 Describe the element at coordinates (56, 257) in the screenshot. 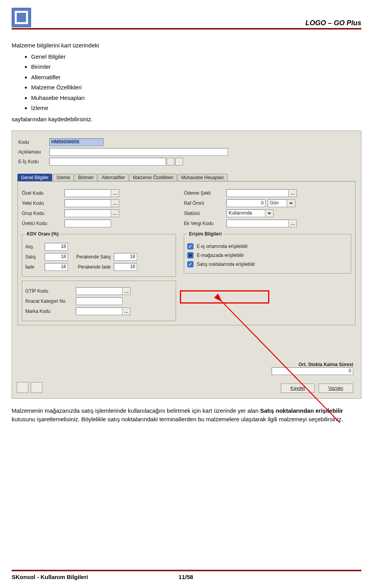

I see `satis-input: 18` at that location.